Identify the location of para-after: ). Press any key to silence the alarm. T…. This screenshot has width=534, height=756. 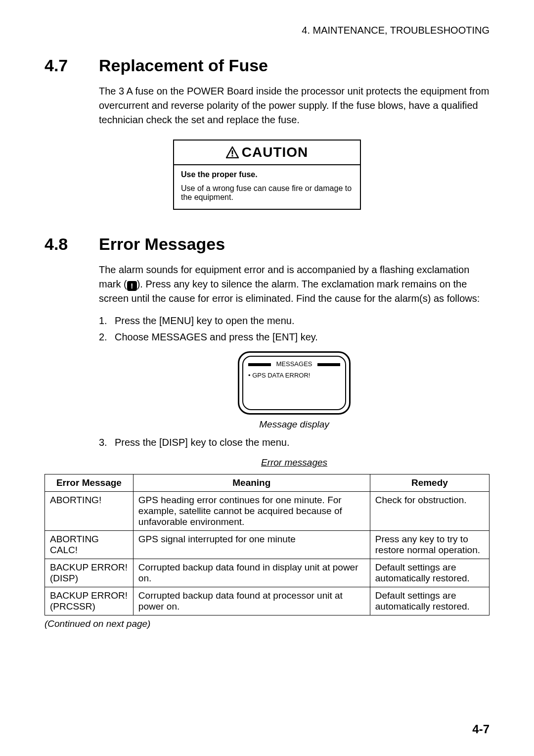
(289, 291).